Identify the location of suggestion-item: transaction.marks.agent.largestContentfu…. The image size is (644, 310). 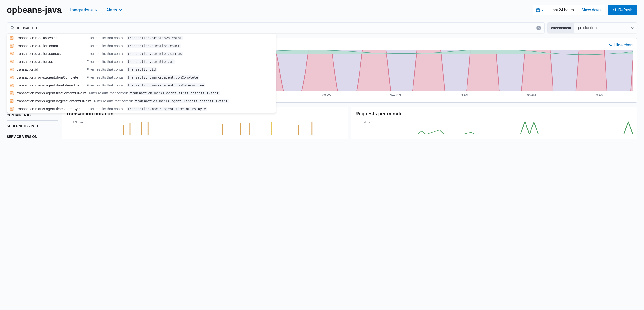
(142, 101).